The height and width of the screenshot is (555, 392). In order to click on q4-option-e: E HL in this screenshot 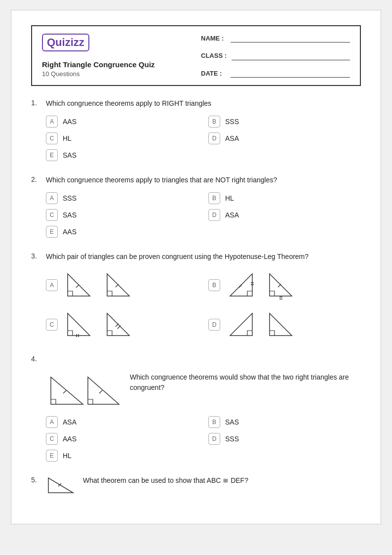, I will do `click(122, 456)`.